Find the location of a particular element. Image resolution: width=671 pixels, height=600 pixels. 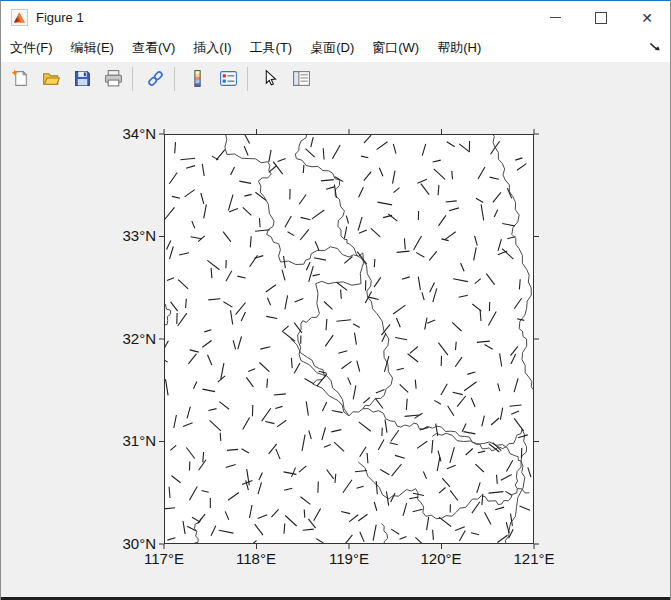

menu-window: 窗口(W) is located at coordinates (396, 48).